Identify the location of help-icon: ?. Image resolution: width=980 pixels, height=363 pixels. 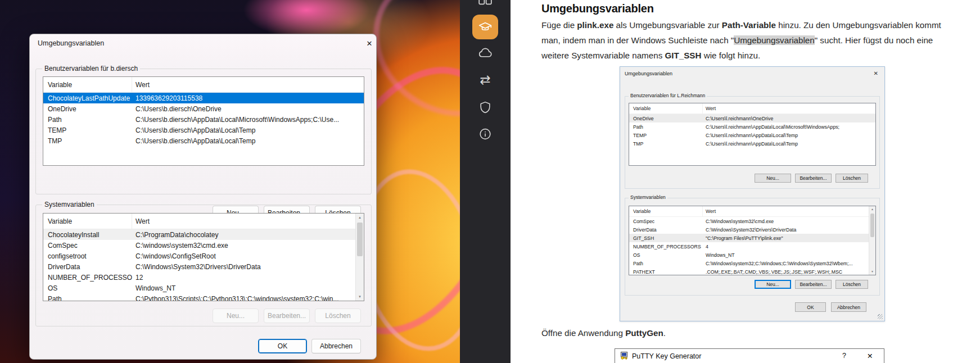
(844, 356).